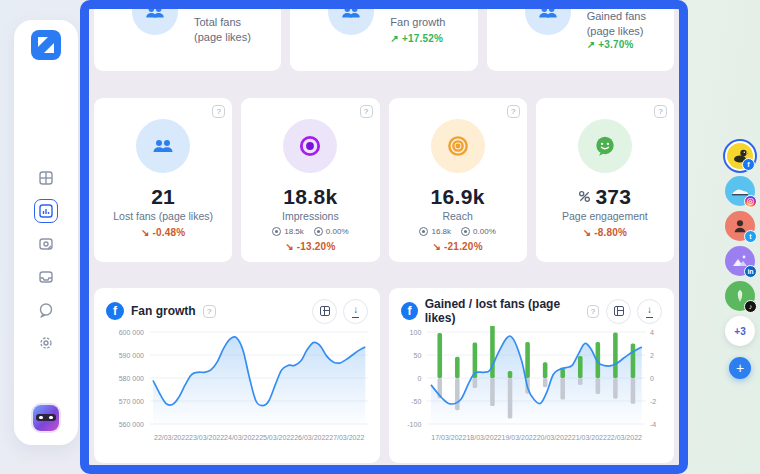  Describe the element at coordinates (740, 331) in the screenshot. I see `more-profiles-button: +3` at that location.